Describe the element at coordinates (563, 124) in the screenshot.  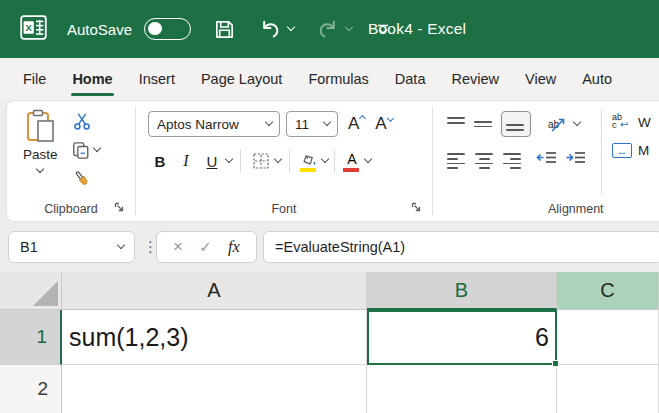
I see `orientation-button: ab` at that location.